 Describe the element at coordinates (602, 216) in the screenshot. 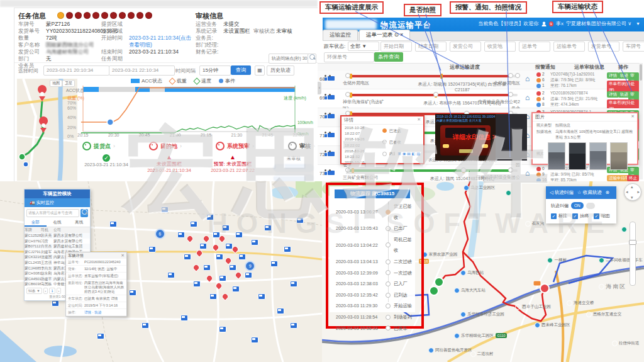

I see `playback-option: ✓缩图` at that location.